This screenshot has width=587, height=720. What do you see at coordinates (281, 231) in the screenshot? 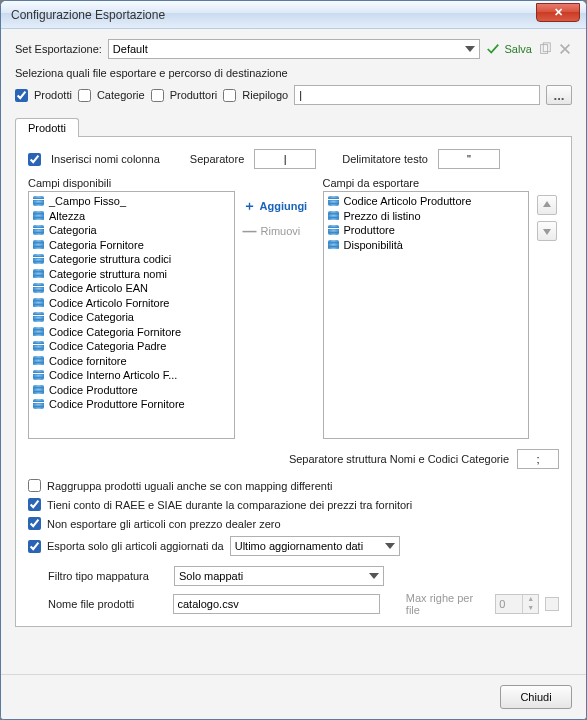
I see `remove-label: Rimuovi` at bounding box center [281, 231].